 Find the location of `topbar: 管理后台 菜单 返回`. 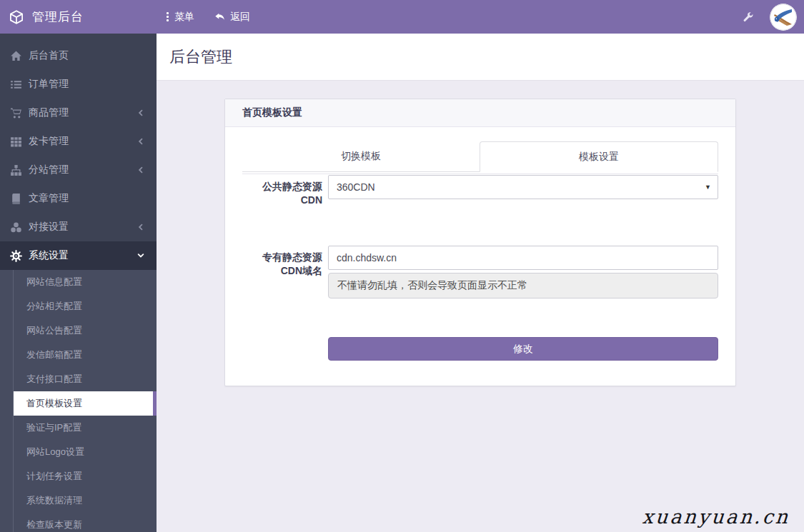

topbar: 管理后台 菜单 返回 is located at coordinates (402, 17).